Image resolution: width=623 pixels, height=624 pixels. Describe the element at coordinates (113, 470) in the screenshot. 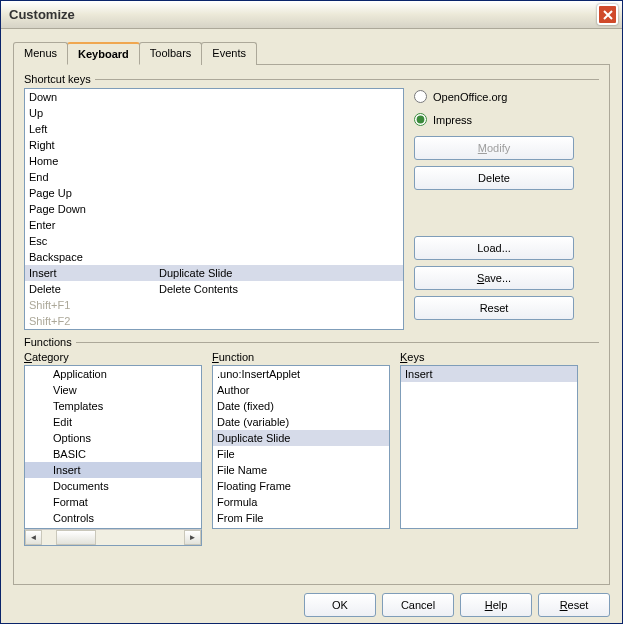

I see `category-item: Insert` at that location.